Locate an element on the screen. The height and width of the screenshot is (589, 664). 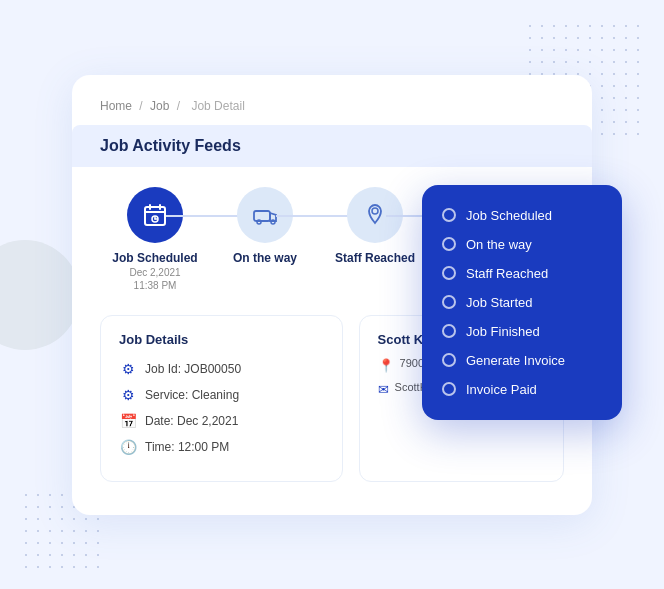
dropdown-item-job-scheduled: Job Scheduled is located at coordinates (522, 216).